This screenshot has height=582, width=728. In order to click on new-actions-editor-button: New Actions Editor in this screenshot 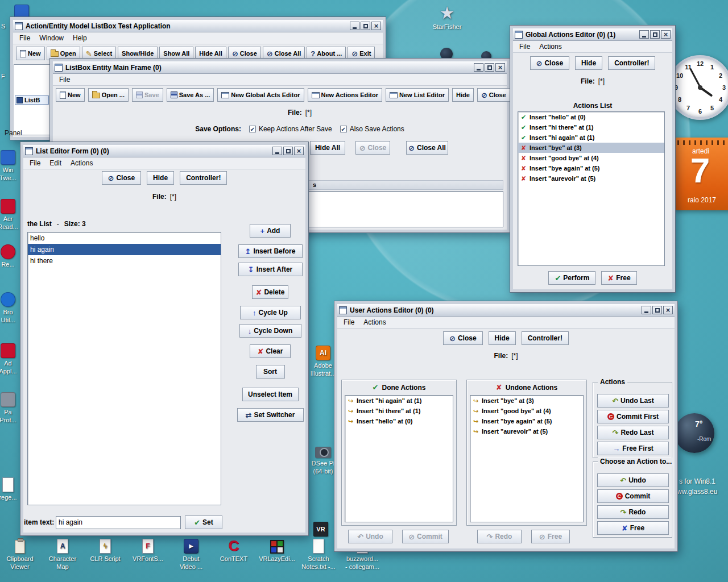, I will do `click(345, 95)`.